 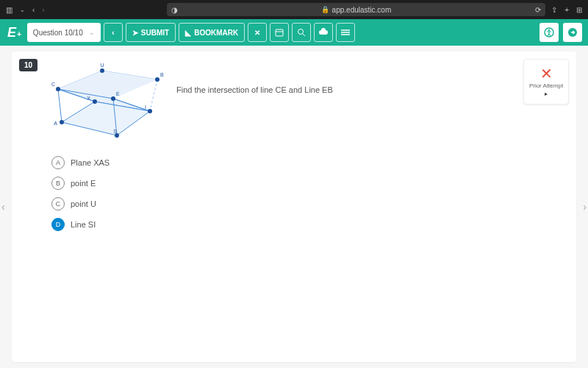 What do you see at coordinates (58, 183) in the screenshot?
I see `choice-bubble: B` at bounding box center [58, 183].